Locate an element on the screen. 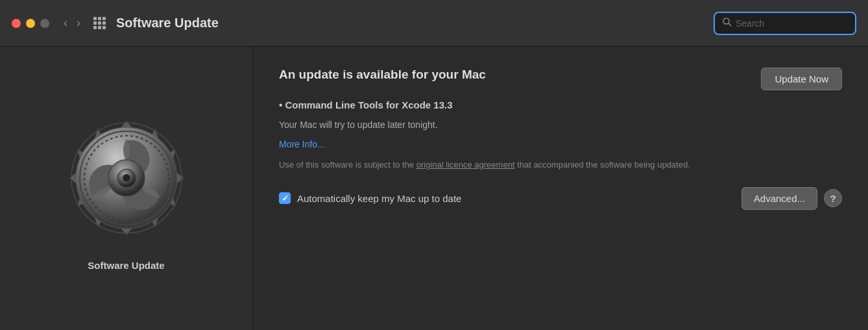 The height and width of the screenshot is (330, 868). forward-arrow: › is located at coordinates (78, 23).